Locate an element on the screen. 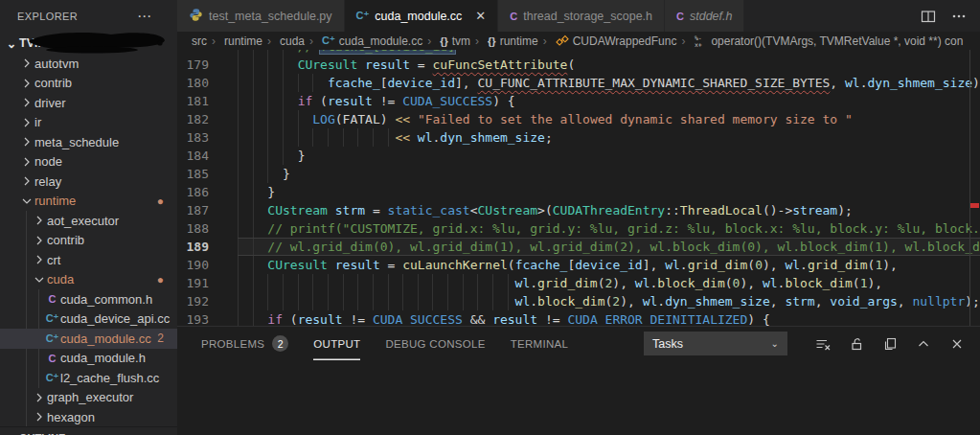 The width and height of the screenshot is (980, 435). chevron-down-icon is located at coordinates (27, 201).